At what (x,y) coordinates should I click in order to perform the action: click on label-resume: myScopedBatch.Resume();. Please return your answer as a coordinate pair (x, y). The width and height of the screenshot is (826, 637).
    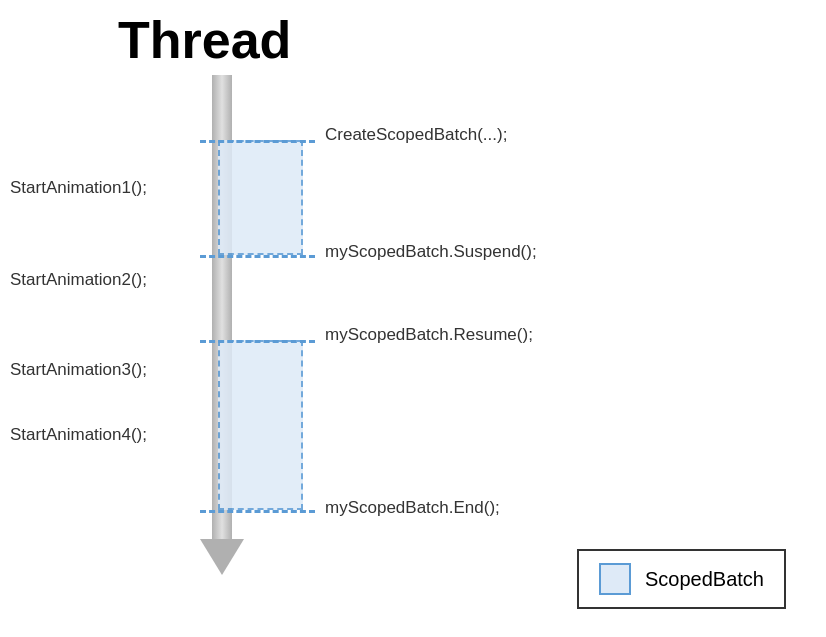
    Looking at the image, I should click on (429, 335).